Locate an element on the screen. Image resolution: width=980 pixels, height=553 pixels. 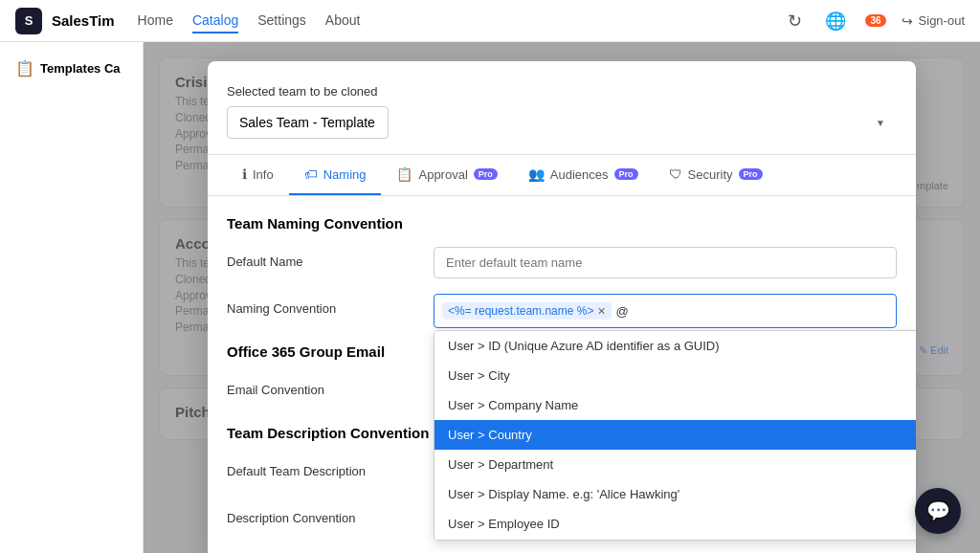
default-name-label: Default Name is located at coordinates (323, 258).